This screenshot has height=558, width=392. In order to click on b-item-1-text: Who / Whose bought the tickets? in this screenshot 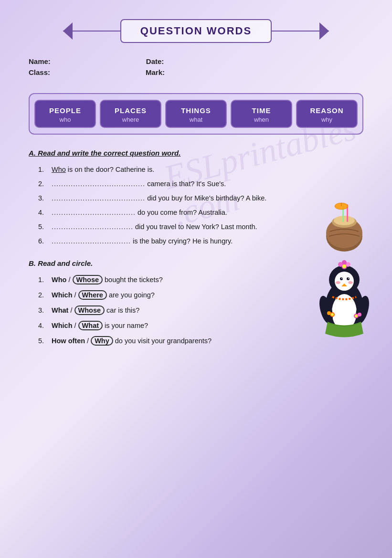, I will do `click(107, 280)`.